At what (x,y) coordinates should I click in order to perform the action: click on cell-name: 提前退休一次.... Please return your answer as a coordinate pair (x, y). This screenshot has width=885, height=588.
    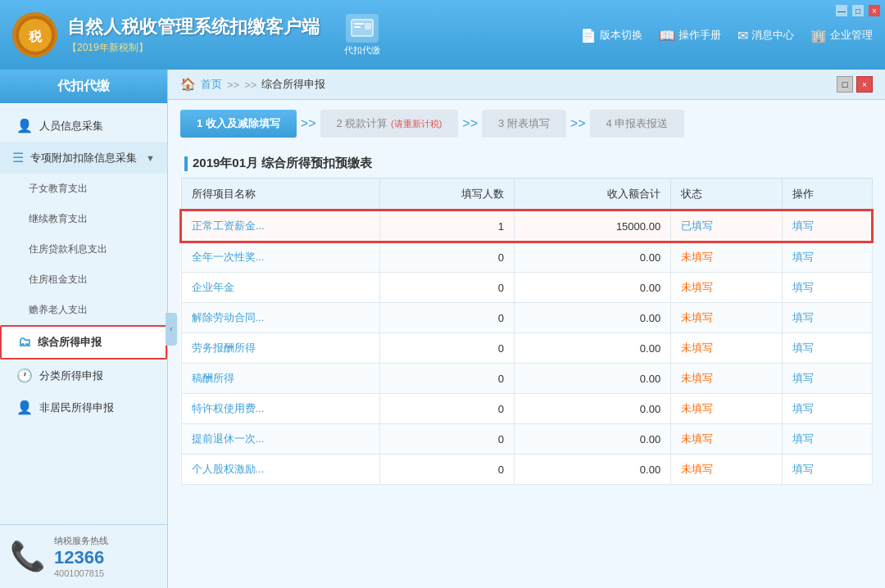
    Looking at the image, I should click on (280, 439).